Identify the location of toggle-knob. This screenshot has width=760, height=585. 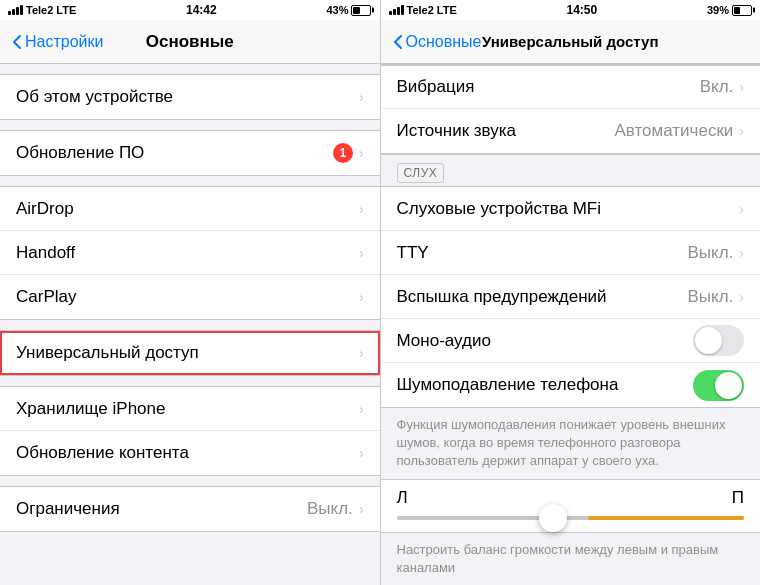
(708, 340).